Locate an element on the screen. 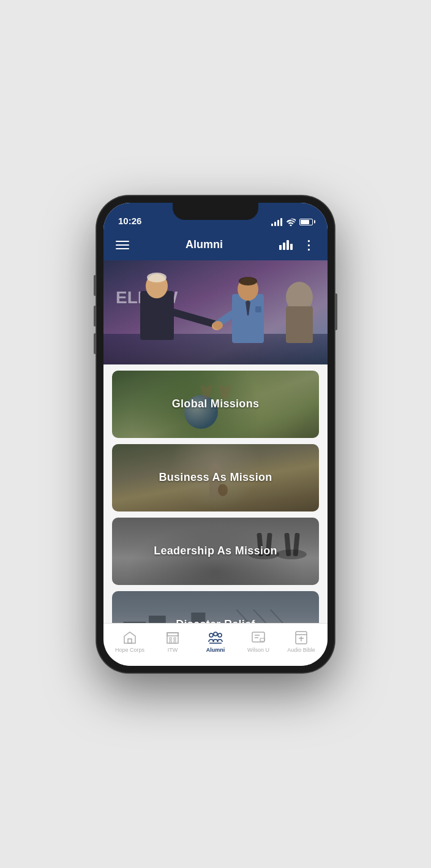  card-business-mission: Business As Mission is located at coordinates (216, 478).